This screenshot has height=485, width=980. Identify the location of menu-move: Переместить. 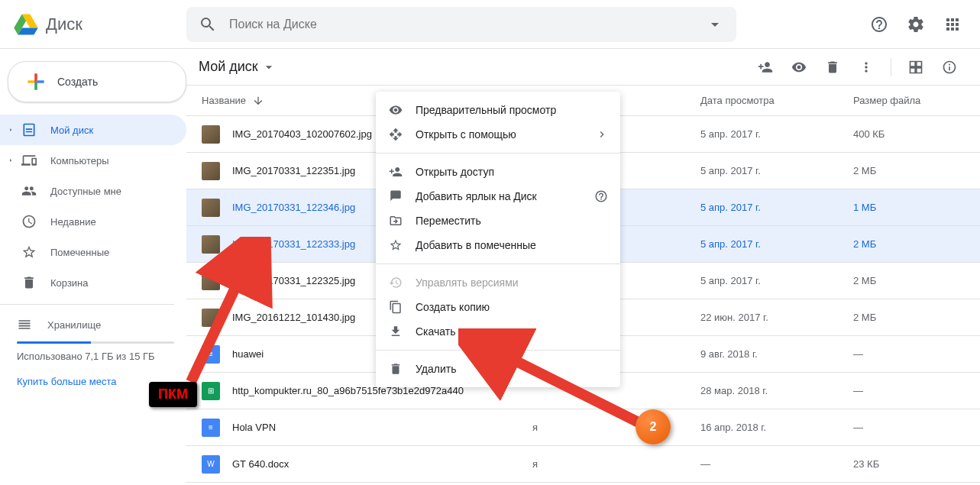
(498, 221).